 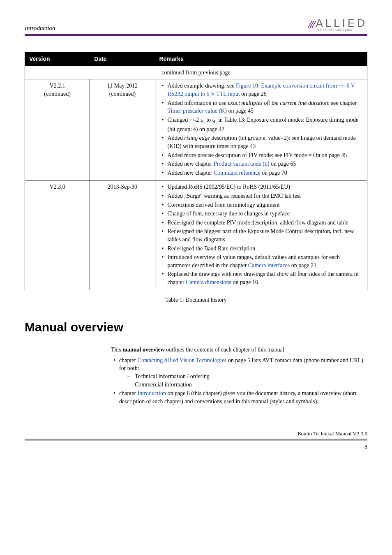 What do you see at coordinates (237, 173) in the screenshot?
I see `cross-ref-link: Command reference` at bounding box center [237, 173].